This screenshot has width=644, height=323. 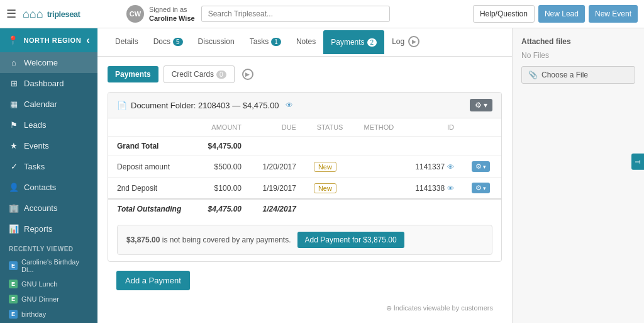 I want to click on hamburger-icon: ☰, so click(x=11, y=14).